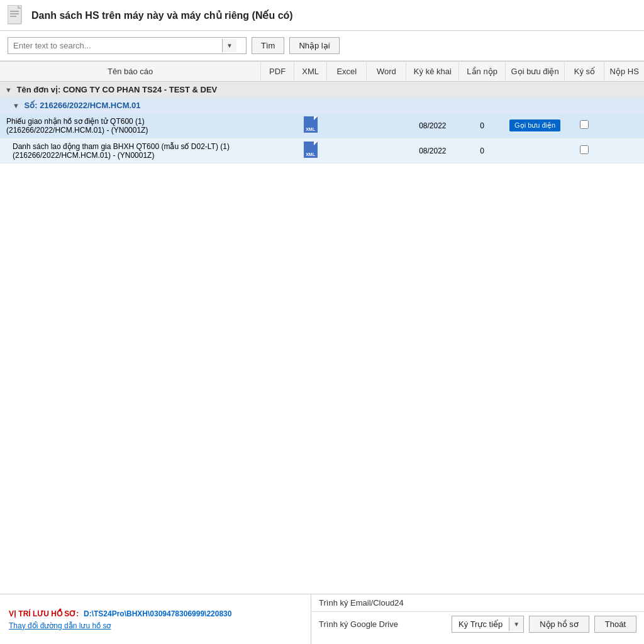 Image resolution: width=644 pixels, height=644 pixels. Describe the element at coordinates (478, 624) in the screenshot. I see `footer-bottom-row: Trình ký Google Drive Ký Trực tiếp ▼ Nộp…` at that location.